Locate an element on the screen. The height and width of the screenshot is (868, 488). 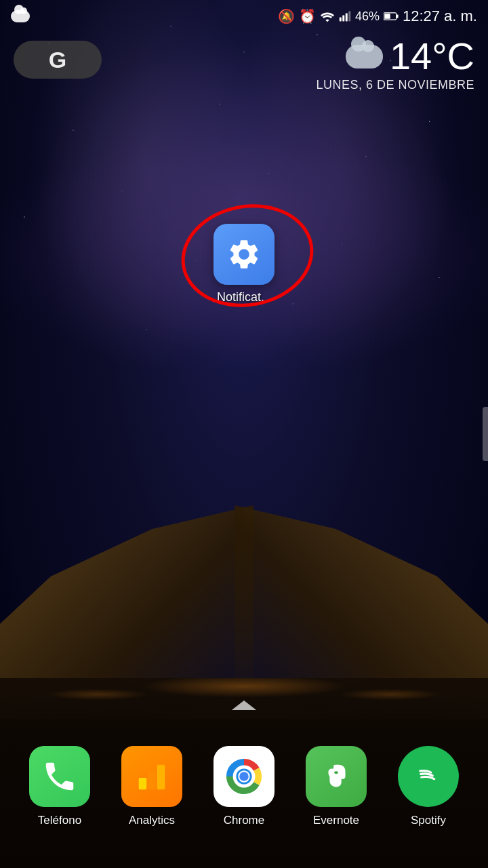
dock-item-phone: Teléfono is located at coordinates (60, 787).